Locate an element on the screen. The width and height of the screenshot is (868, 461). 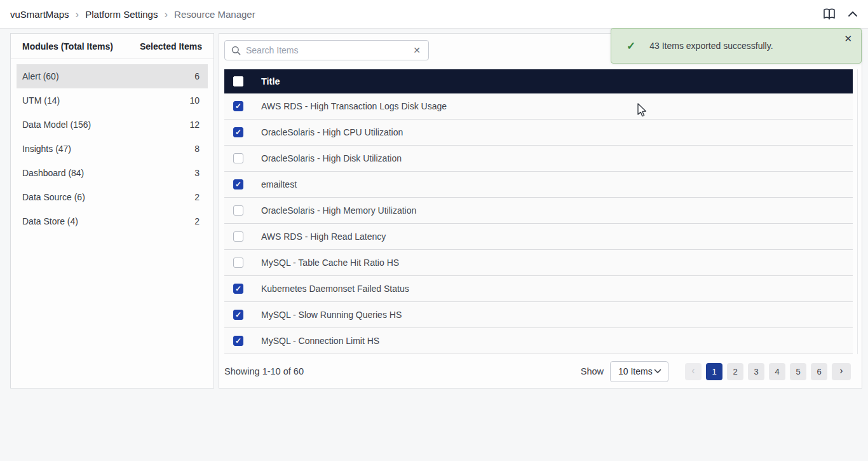
module-item-selected-count: 10 is located at coordinates (194, 100).